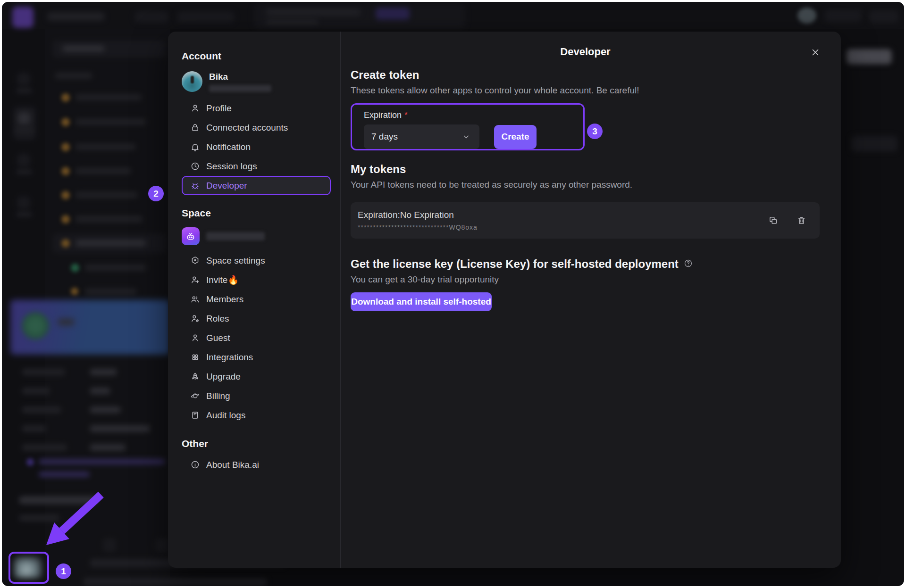 The width and height of the screenshot is (906, 588). Describe the element at coordinates (383, 115) in the screenshot. I see `expiration-label: Expiration` at that location.